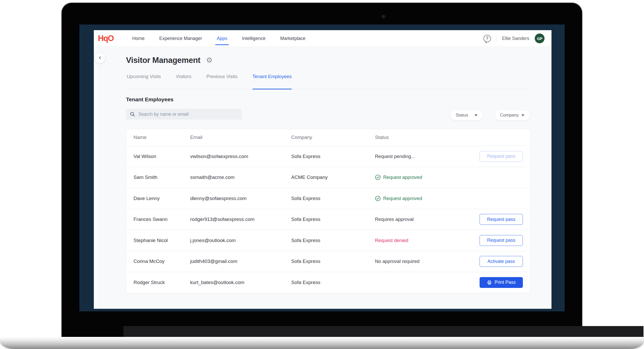 The height and width of the screenshot is (349, 644). Describe the element at coordinates (254, 38) in the screenshot. I see `nav-item-intelligence: Intelligence` at that location.